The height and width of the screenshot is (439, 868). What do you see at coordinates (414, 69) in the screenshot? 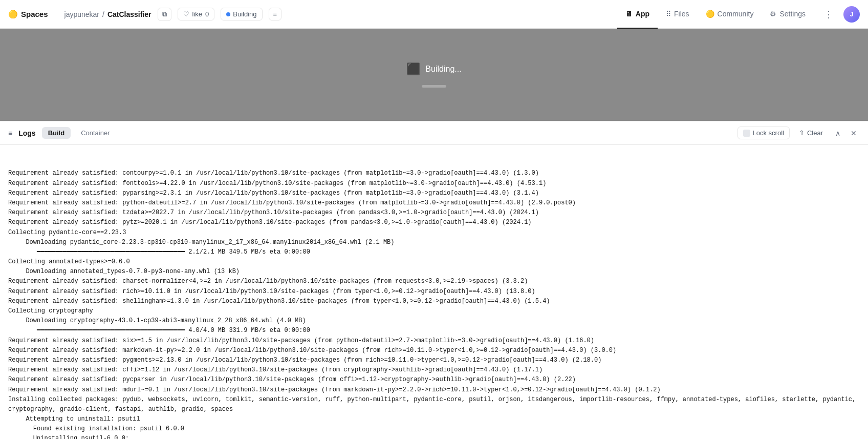
I see `building-cube-icon: ⬛` at bounding box center [414, 69].